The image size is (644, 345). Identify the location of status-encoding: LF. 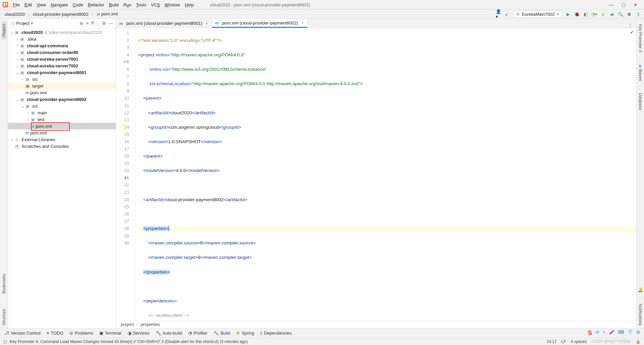
(564, 342).